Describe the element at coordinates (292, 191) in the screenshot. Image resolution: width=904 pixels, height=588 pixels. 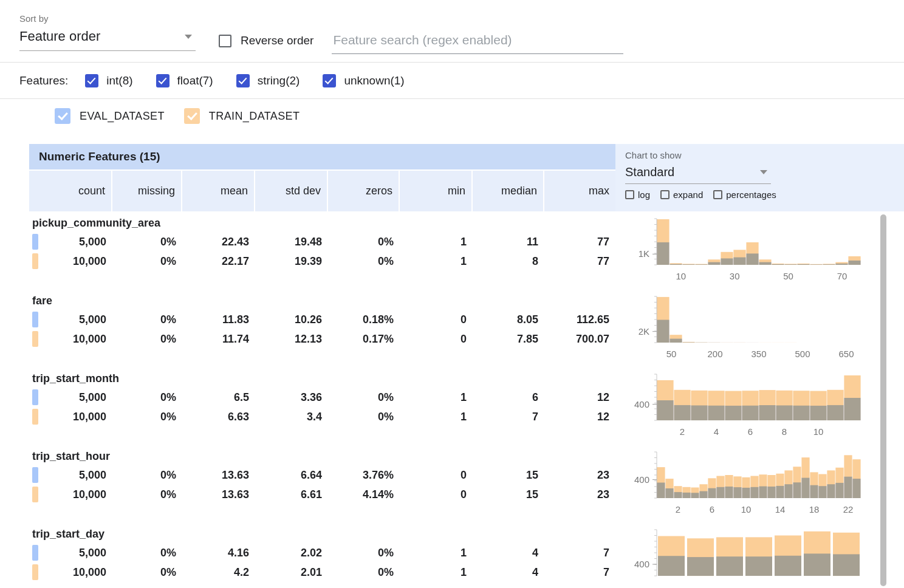
I see `column-header: std dev` at that location.